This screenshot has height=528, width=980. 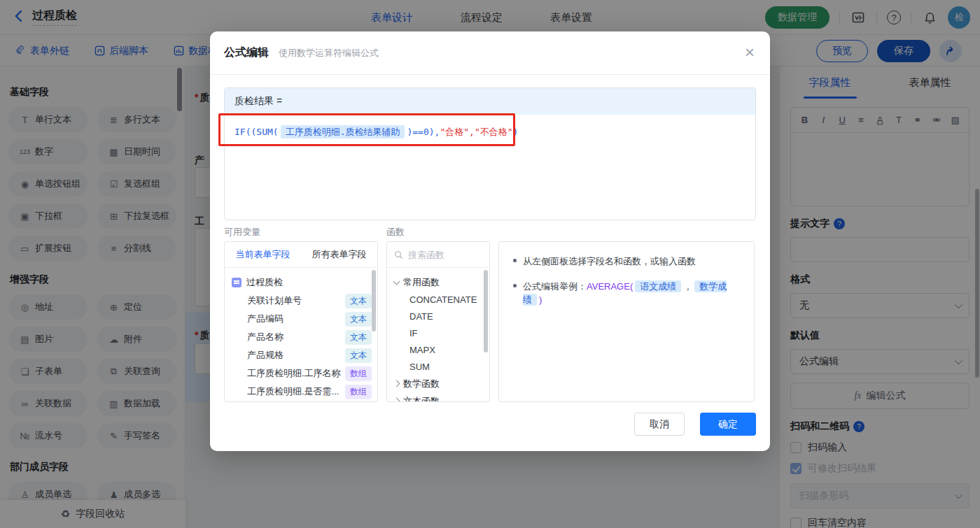 What do you see at coordinates (442, 316) in the screenshot?
I see `function-item: DATE` at bounding box center [442, 316].